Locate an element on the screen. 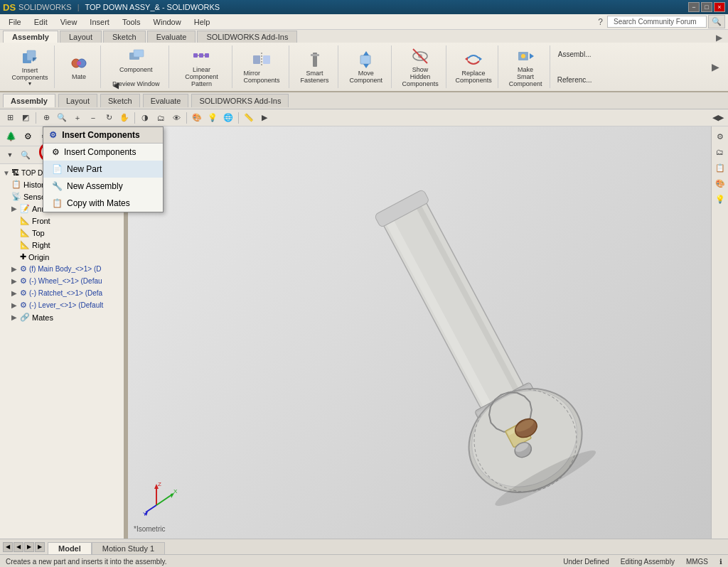 This screenshot has width=728, height=567. assembly-btn: Assembl... is located at coordinates (574, 54).